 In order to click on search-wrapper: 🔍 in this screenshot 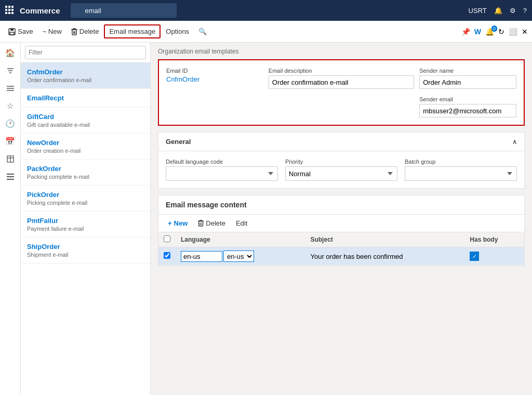, I will do `click(124, 10)`.